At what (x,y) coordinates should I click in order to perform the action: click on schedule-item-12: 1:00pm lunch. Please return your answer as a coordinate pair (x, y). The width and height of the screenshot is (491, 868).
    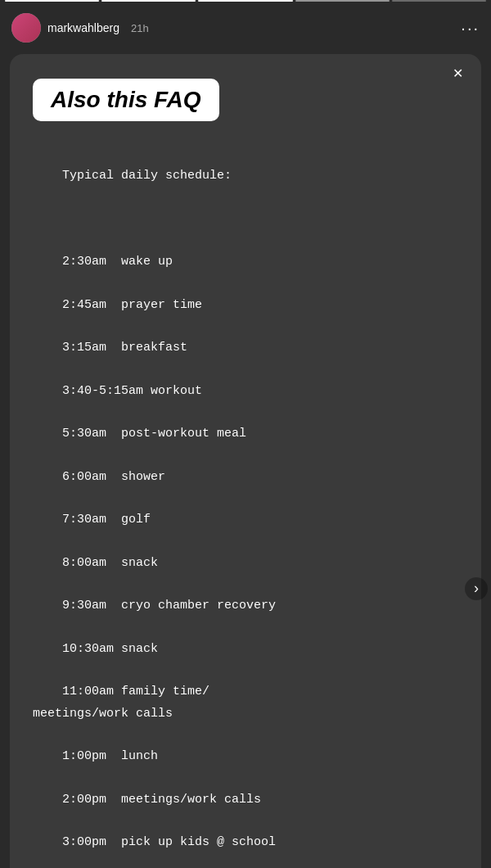
    Looking at the image, I should click on (110, 757).